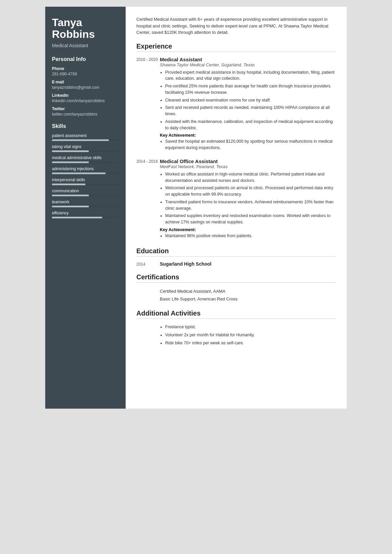 The width and height of the screenshot is (392, 554). What do you see at coordinates (251, 205) in the screenshot?
I see `bullet-item: Transmitted patient forms to insurance v…` at bounding box center [251, 205].